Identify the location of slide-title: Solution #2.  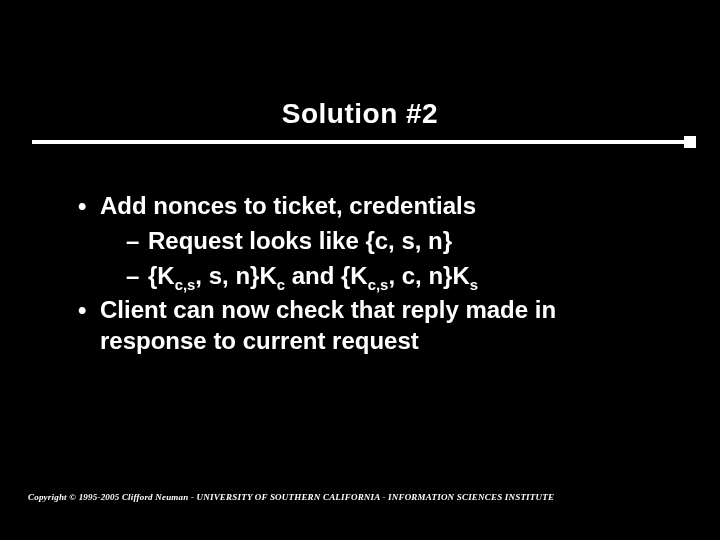
(360, 114).